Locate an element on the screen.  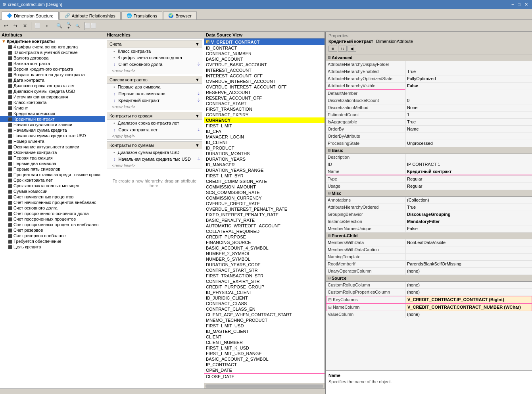
undo-button: ↩ is located at coordinates (6, 26).